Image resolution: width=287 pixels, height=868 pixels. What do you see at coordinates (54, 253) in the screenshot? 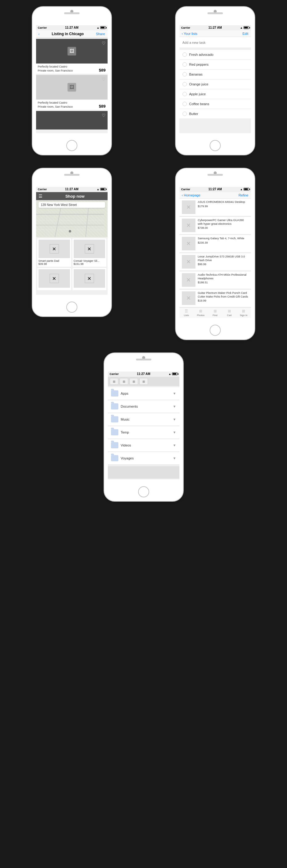
I see `product-card-0: ✕ Smart pants Dad $39.98` at bounding box center [54, 253].